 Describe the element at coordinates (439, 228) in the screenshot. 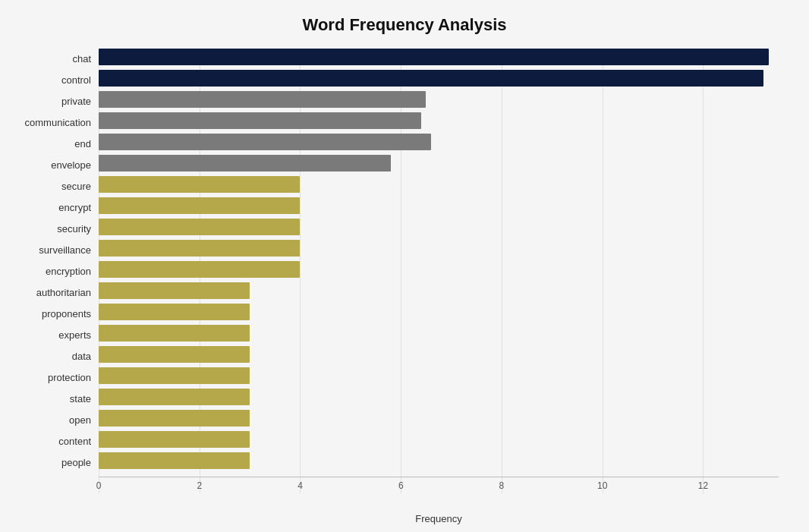

I see `bar-row: security` at that location.